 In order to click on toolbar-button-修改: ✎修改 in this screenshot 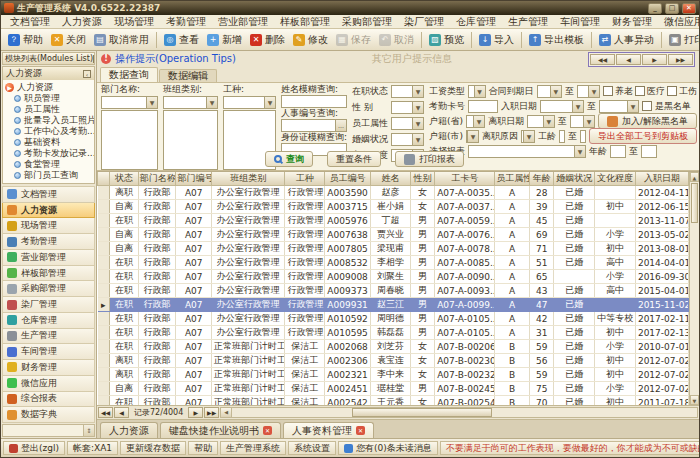, I will do `click(310, 40)`.